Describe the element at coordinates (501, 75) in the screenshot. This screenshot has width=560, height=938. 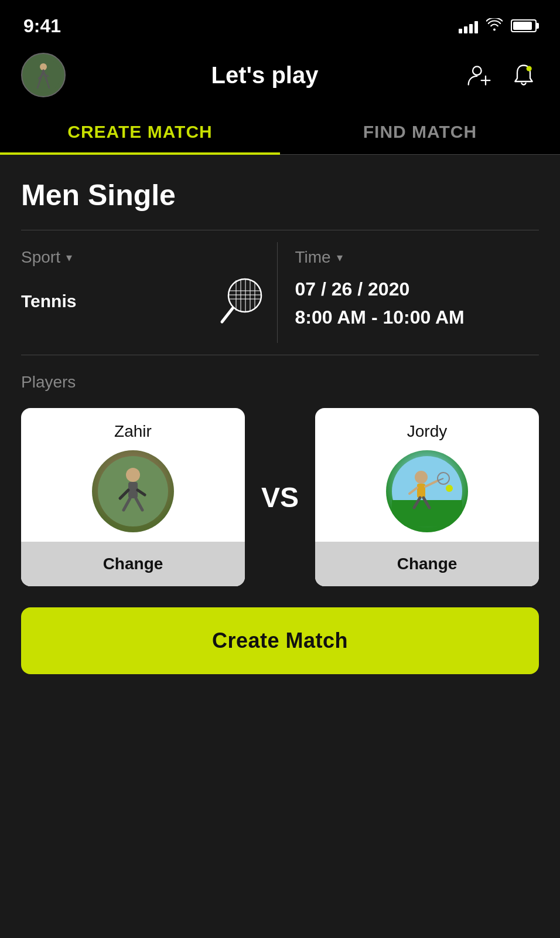
I see `header-actions` at that location.